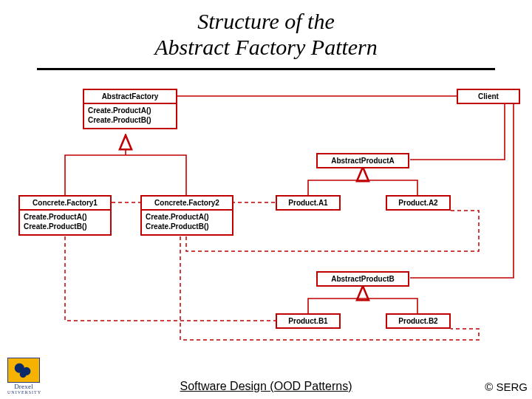 This screenshot has height=399, width=532. Describe the element at coordinates (418, 321) in the screenshot. I see `product-b2-class: Product.B2` at that location.